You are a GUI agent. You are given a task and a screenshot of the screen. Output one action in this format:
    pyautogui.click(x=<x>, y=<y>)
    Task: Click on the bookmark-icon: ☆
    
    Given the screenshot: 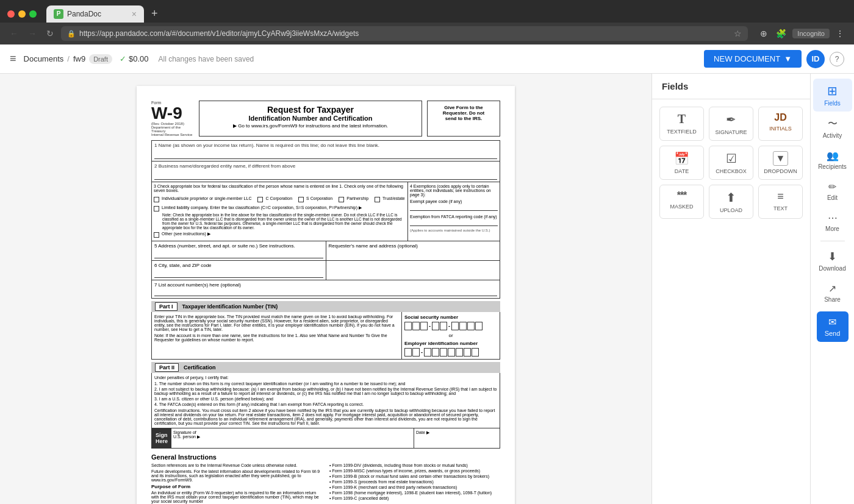 What is the action you would take?
    pyautogui.click(x=738, y=34)
    